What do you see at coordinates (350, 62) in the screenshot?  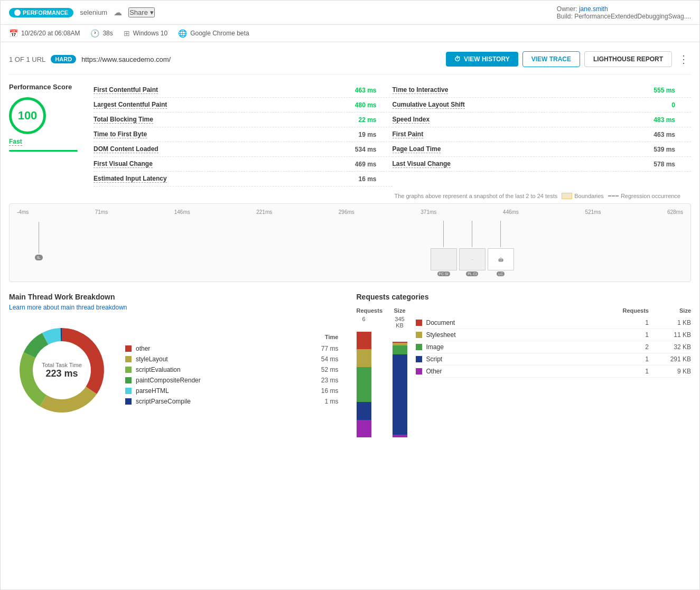 I see `url-bar: 1 OF 1 URL HARD https://www.saucedemo.co…` at bounding box center [350, 62].